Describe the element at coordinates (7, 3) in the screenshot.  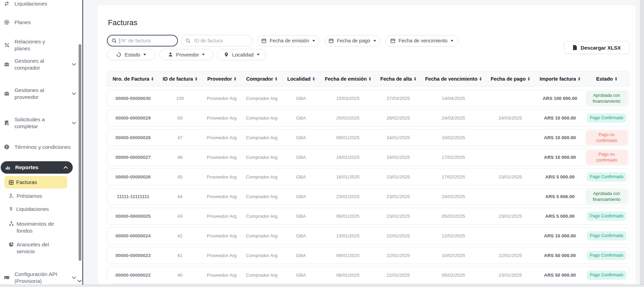
I see `swap-arrows-icon` at that location.